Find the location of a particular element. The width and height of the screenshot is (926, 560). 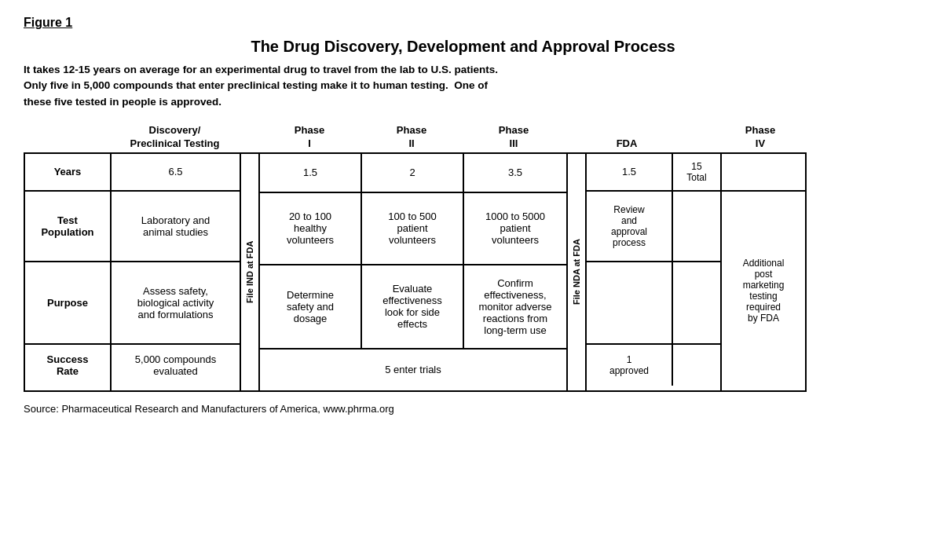

discovery-purpose: Assess safety,biological activityand for… is located at coordinates (176, 303).